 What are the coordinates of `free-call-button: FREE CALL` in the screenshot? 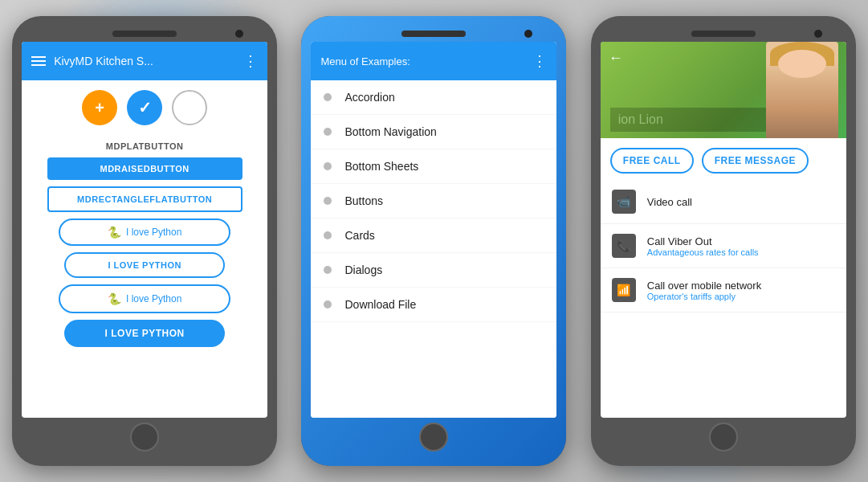 It's located at (652, 161).